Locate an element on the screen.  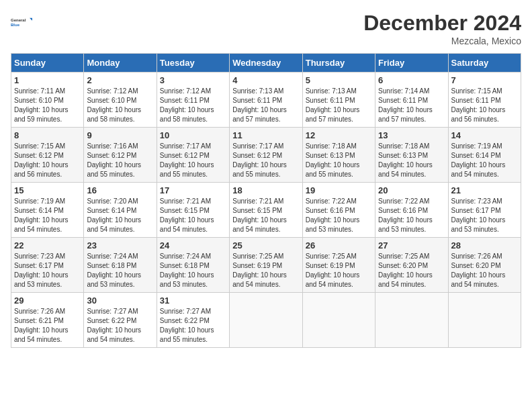
day-number: 10 is located at coordinates (193, 136).